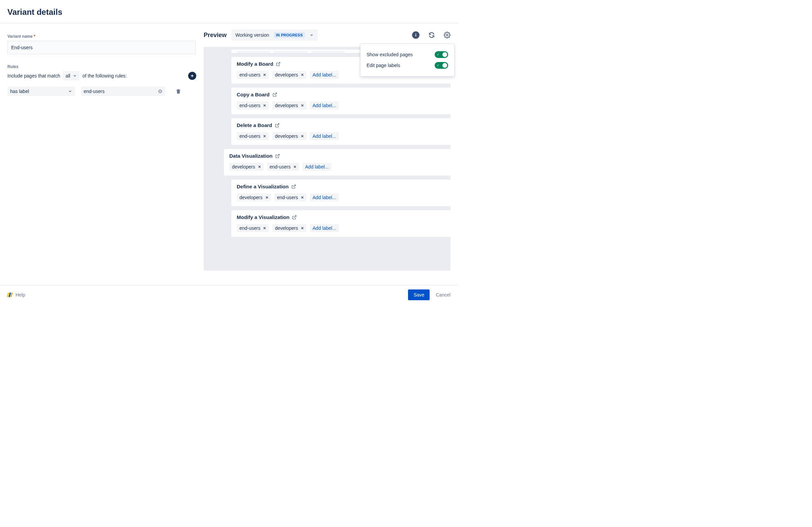 This screenshot has height=527, width=812. Describe the element at coordinates (102, 67) in the screenshot. I see `rules-label: Rules` at that location.